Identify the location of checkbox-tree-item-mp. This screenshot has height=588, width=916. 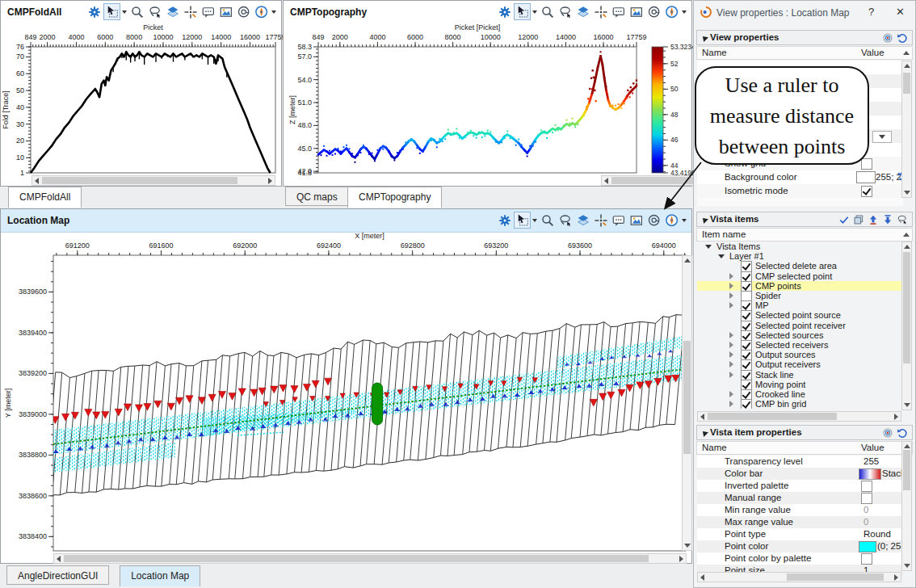
(746, 305).